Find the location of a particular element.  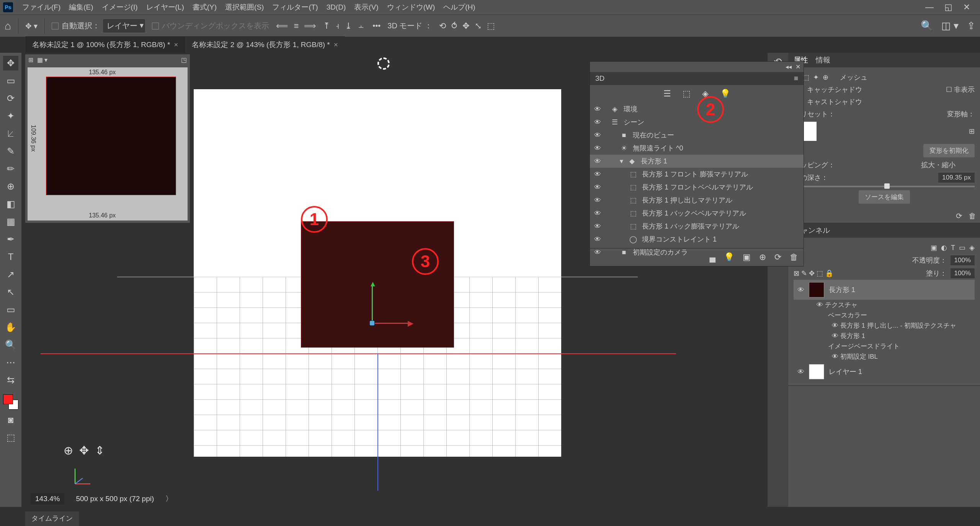

3d-list-item: 👁⬚長方形 1 フロント 膨張マテリアル is located at coordinates (697, 174).